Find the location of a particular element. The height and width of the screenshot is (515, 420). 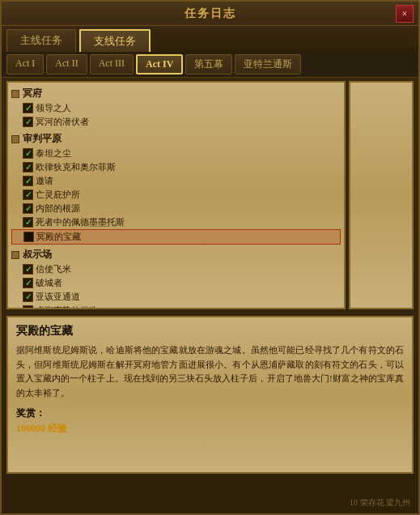

title-bar: 任务日志 × is located at coordinates (210, 14).